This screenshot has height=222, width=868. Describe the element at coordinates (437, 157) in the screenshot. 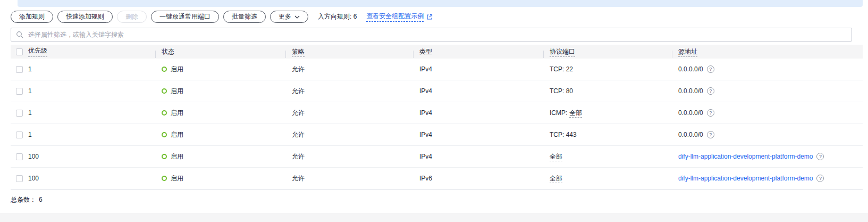

I see `table-row: 100 启用 允许 IPv4 全部 dify-llm-application-d…` at that location.